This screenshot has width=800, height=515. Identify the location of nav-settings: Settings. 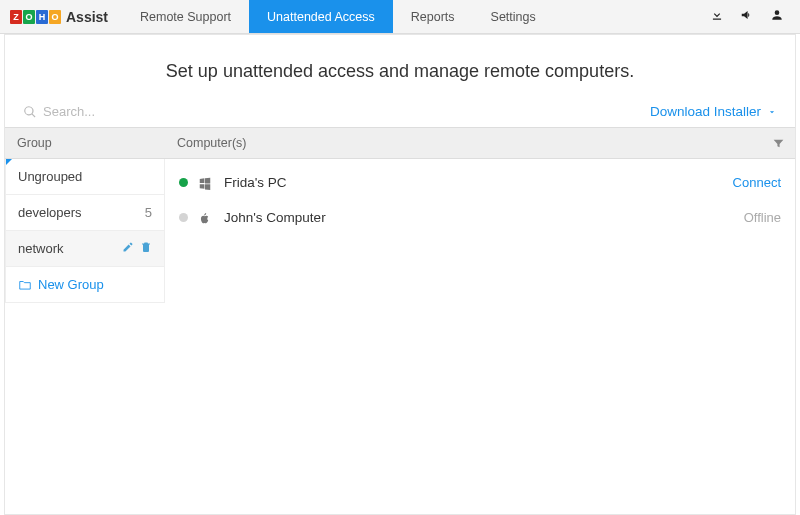
(514, 16).